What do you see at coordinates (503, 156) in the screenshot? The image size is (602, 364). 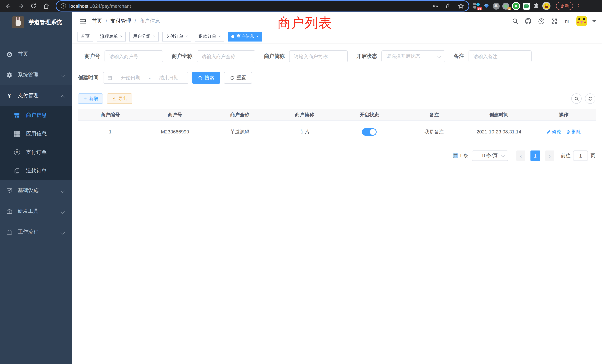 I see `chevron-down-icon` at bounding box center [503, 156].